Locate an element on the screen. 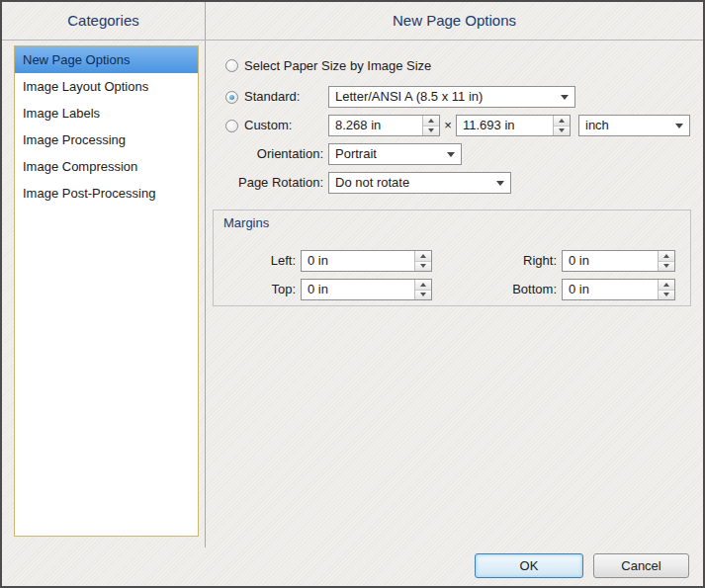 The width and height of the screenshot is (705, 588). category-item-image-post-processing: Image Post-Processing is located at coordinates (107, 194).